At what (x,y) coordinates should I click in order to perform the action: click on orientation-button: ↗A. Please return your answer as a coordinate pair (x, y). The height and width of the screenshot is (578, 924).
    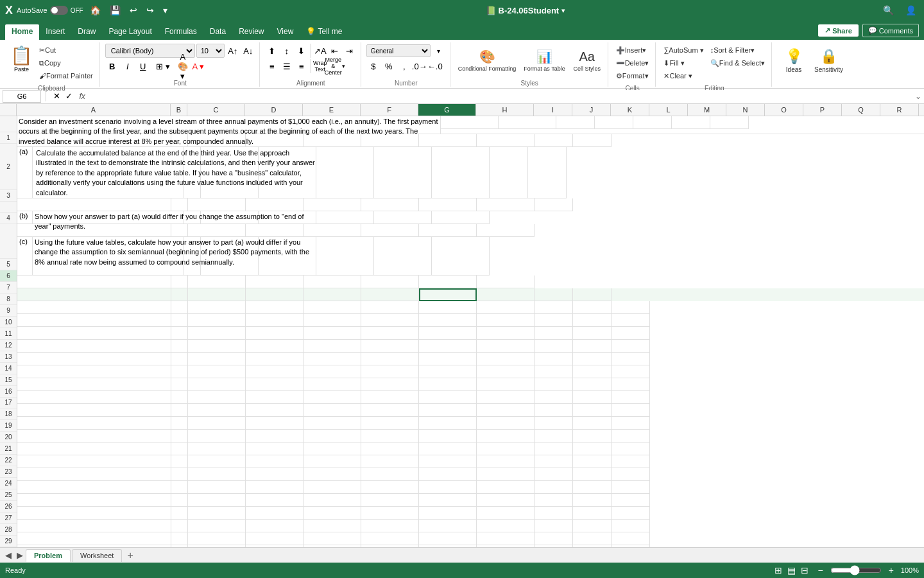
    Looking at the image, I should click on (320, 51).